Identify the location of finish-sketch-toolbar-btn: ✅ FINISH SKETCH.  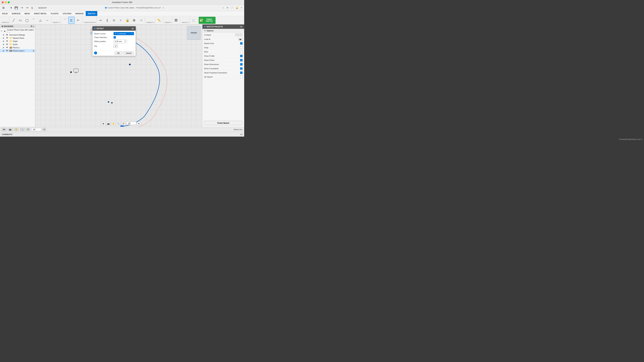
(207, 20).